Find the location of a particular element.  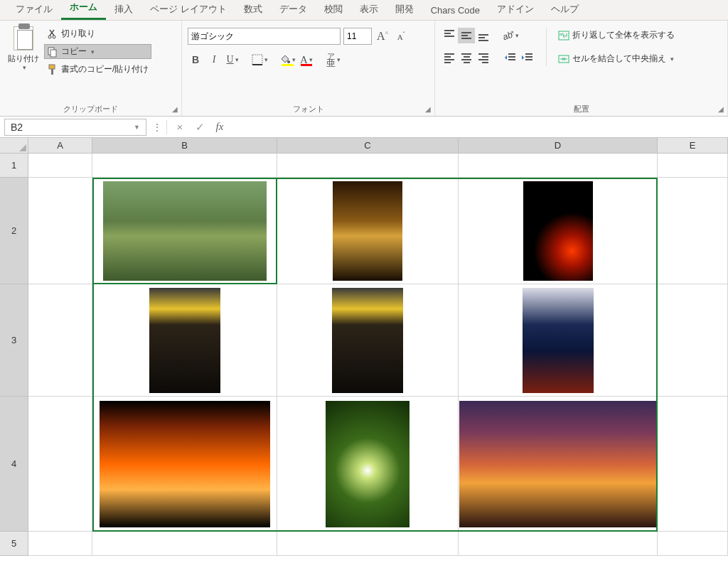

format-painter-button: 書式のコピー/貼り付け is located at coordinates (98, 70).